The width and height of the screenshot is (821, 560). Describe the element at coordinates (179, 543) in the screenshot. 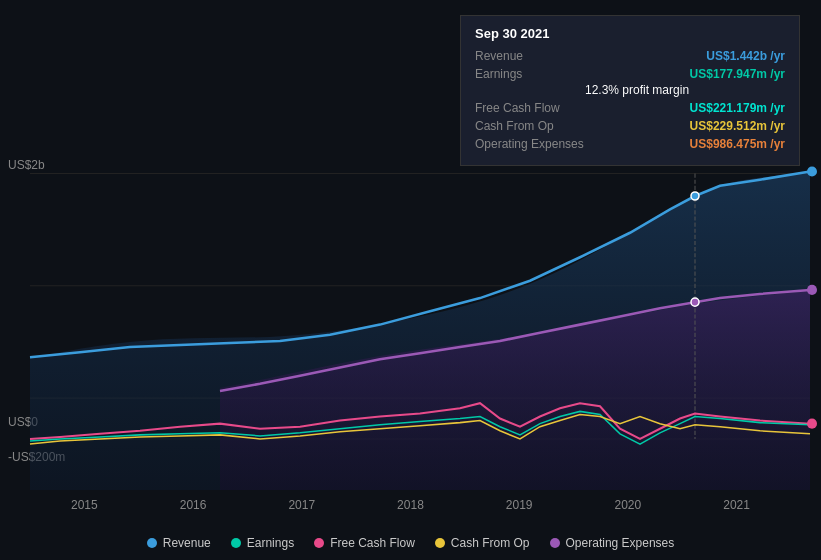

I see `legend-item-revenue: Revenue` at that location.